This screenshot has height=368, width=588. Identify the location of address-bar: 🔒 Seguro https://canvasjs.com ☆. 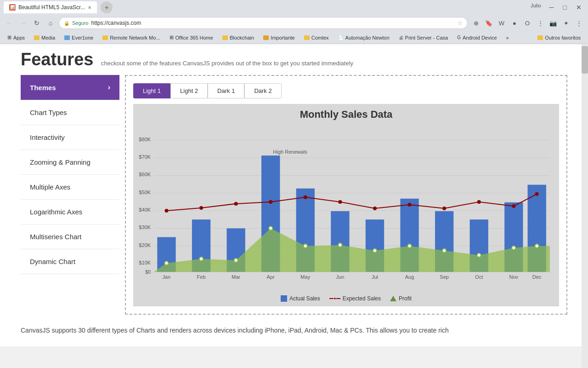
(263, 23).